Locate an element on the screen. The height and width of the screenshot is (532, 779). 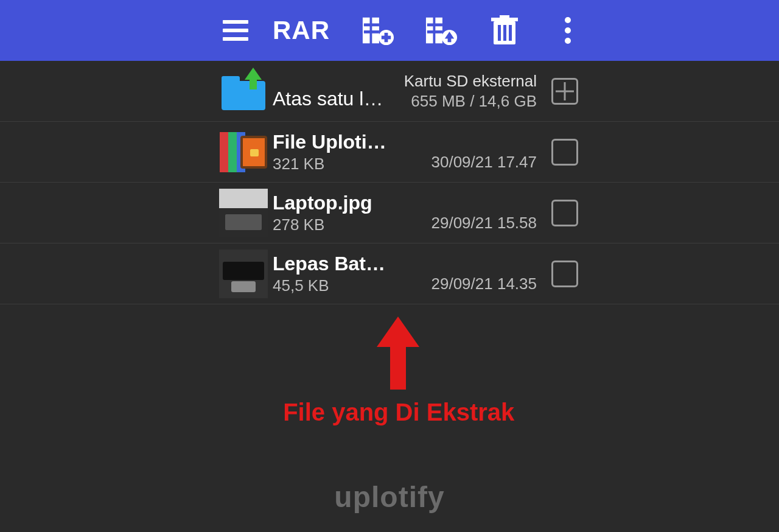
grid-view-icon is located at coordinates (565, 91).